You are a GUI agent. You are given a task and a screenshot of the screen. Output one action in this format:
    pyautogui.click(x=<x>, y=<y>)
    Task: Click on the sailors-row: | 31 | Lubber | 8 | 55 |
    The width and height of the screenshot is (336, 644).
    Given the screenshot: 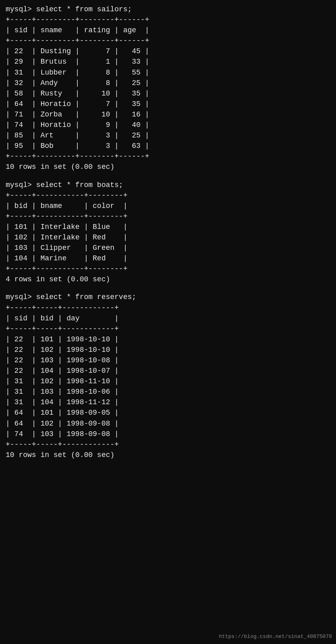 What is the action you would take?
    pyautogui.click(x=168, y=73)
    